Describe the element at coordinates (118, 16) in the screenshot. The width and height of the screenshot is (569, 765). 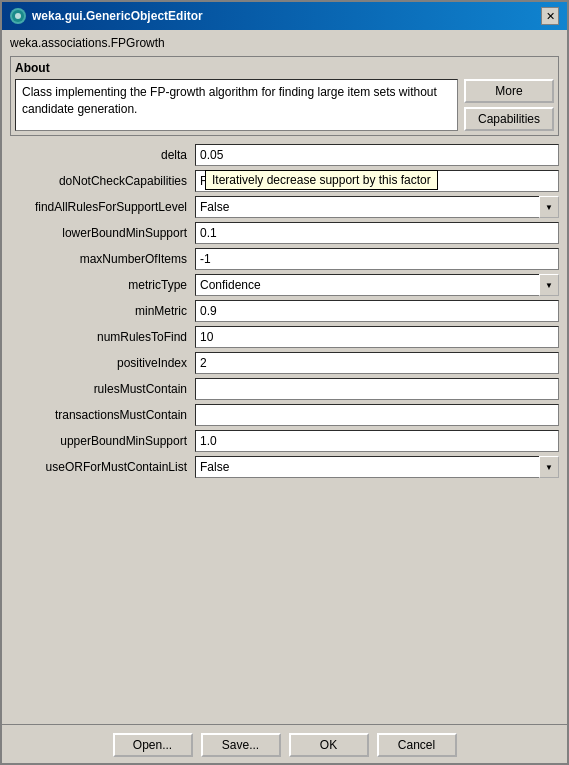
I see `window-title: weka.gui.GenericObjectEditor` at that location.